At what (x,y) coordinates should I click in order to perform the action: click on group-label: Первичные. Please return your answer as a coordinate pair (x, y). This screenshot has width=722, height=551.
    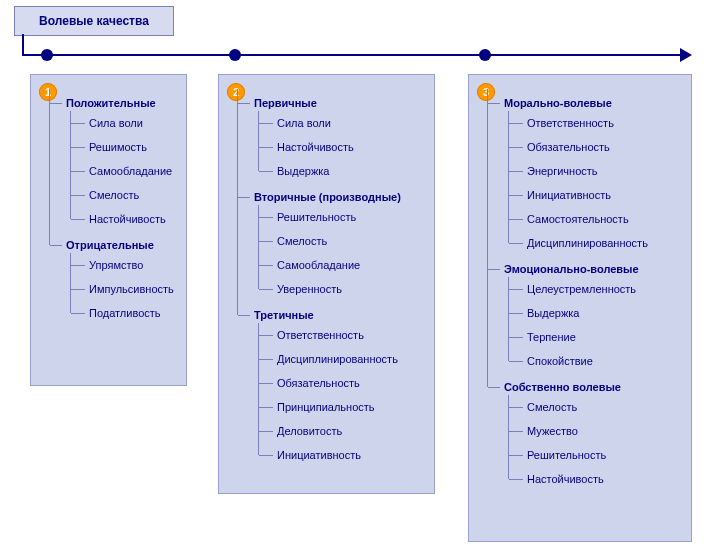
    Looking at the image, I should click on (286, 103).